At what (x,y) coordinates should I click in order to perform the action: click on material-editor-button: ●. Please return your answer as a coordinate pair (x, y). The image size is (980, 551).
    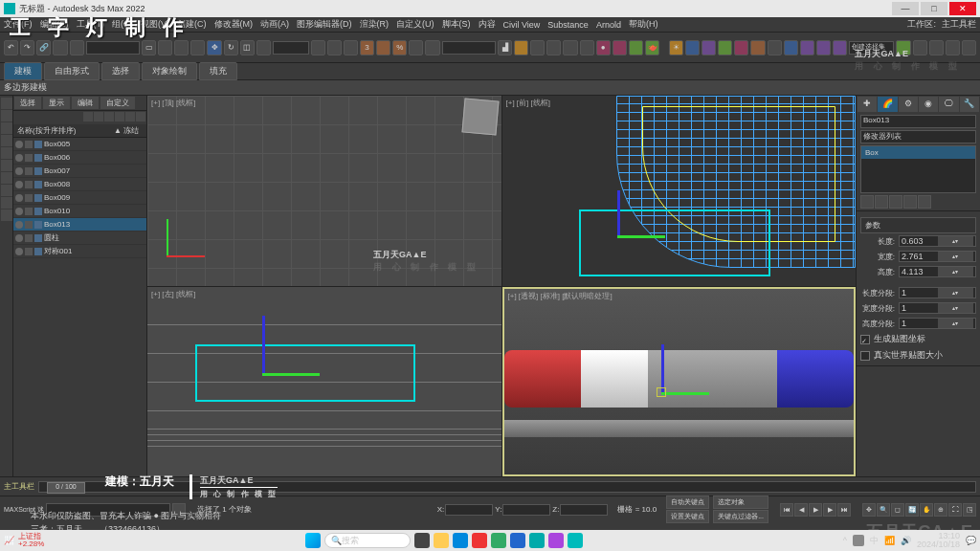
    Looking at the image, I should click on (603, 48).